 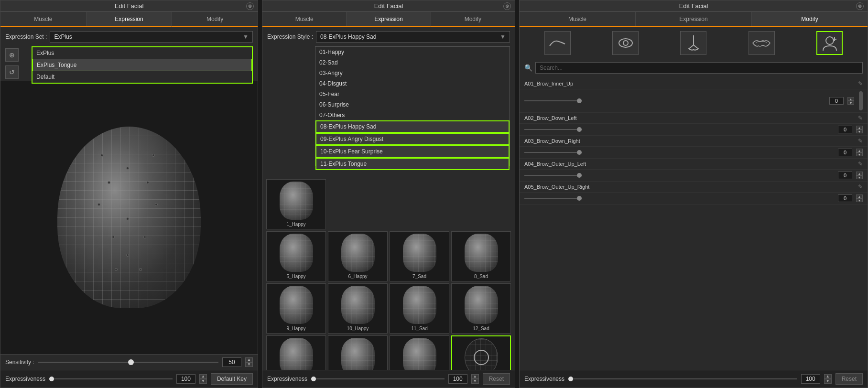 I want to click on expr-up-3: ▲, so click(x=828, y=377).